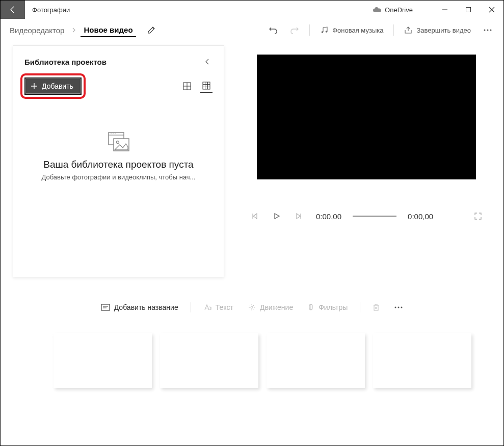 Image resolution: width=504 pixels, height=446 pixels. I want to click on text-label: Текст, so click(224, 307).